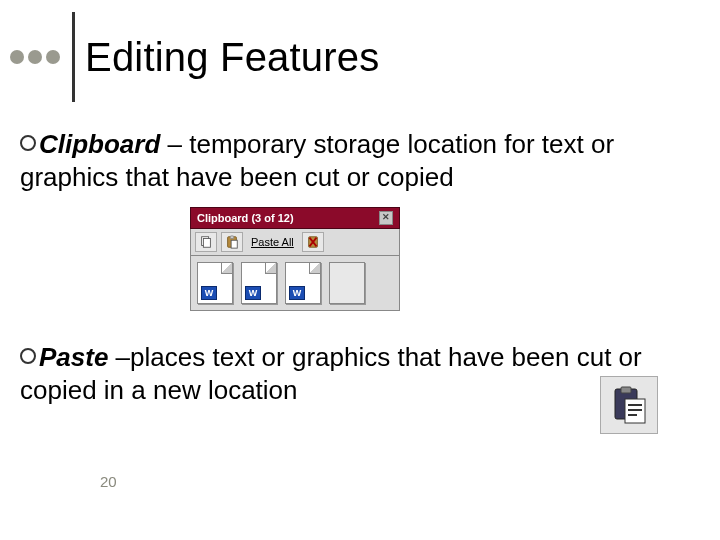 The image size is (720, 540). What do you see at coordinates (355, 374) in the screenshot?
I see `bullet-text: Paste –places text or graphics that have…` at bounding box center [355, 374].